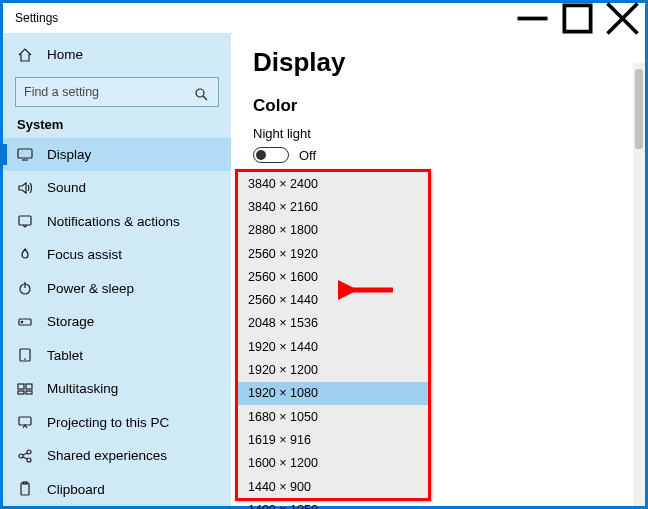 The image size is (648, 509). What do you see at coordinates (25, 355) in the screenshot?
I see `tablet-icon` at bounding box center [25, 355].